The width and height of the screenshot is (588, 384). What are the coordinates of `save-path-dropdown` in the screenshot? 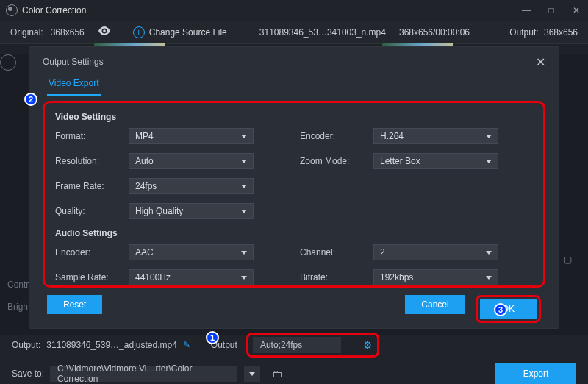 It's located at (252, 374).